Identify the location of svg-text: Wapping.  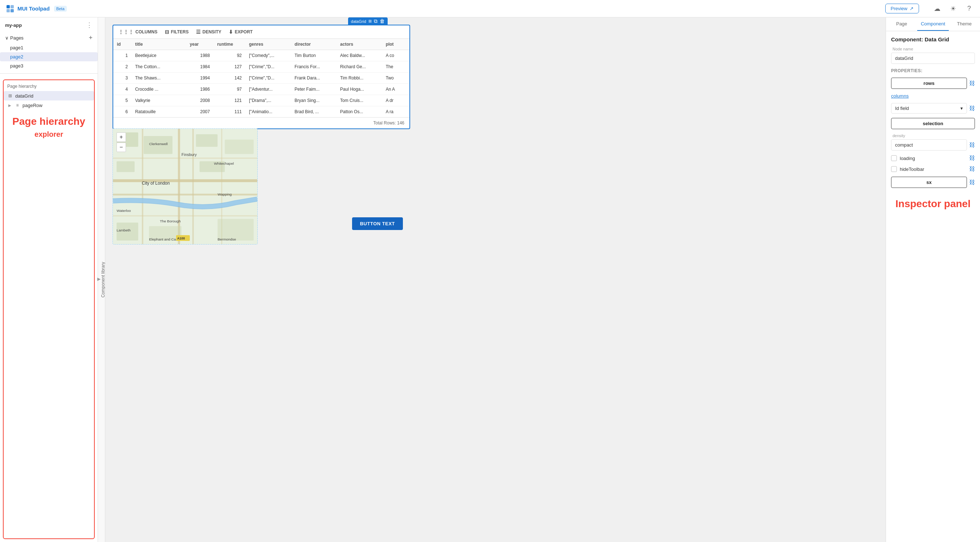
(224, 194).